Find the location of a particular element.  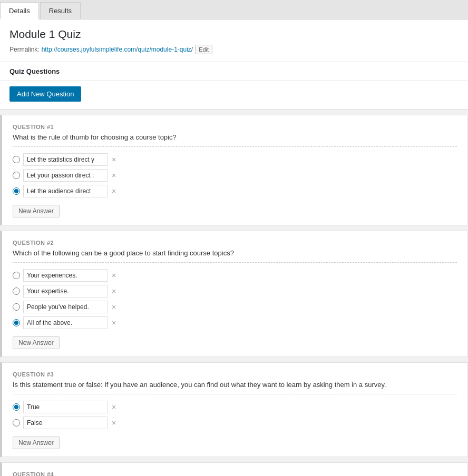

tabs-bar: Details Results is located at coordinates (234, 9).